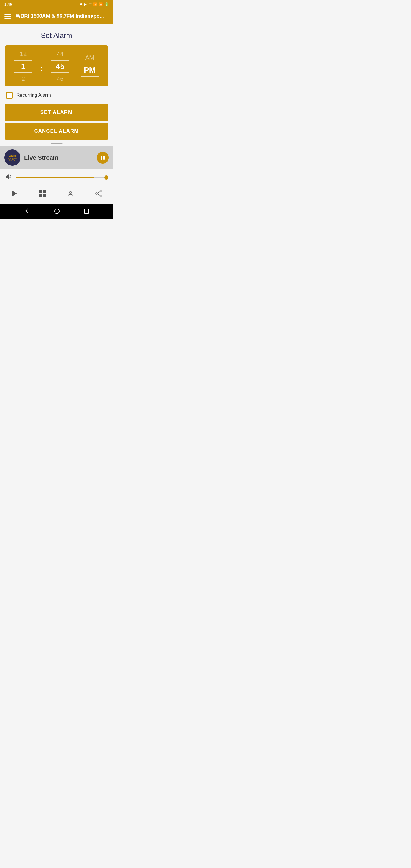 This screenshot has height=868, width=411. Describe the element at coordinates (34, 95) in the screenshot. I see `recurring-alarm-label: Recurring Alarm` at that location.